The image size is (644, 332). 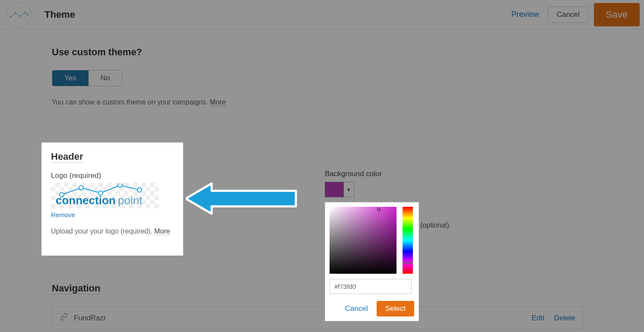 What do you see at coordinates (396, 309) in the screenshot?
I see `color-select-button: Select` at bounding box center [396, 309].